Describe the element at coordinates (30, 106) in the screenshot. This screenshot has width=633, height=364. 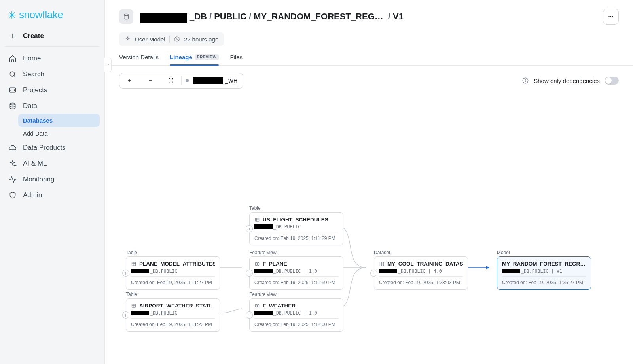
I see `sidebar-item-label: Data` at that location.